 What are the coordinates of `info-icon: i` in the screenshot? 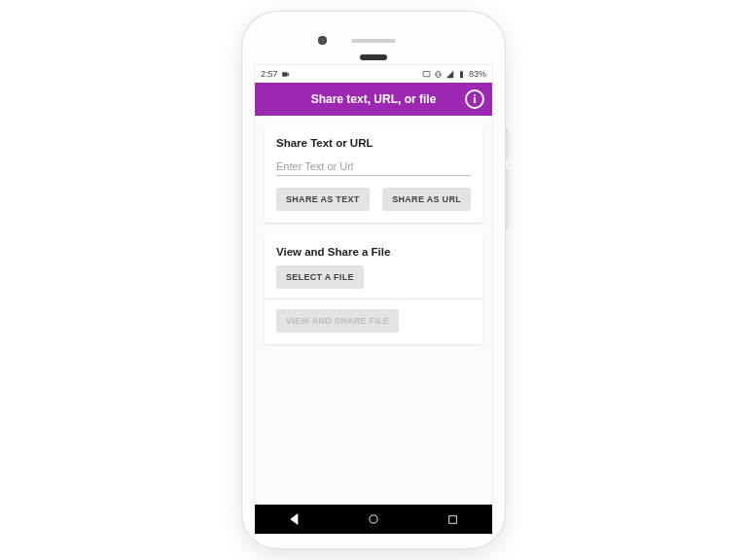 It's located at (475, 99).